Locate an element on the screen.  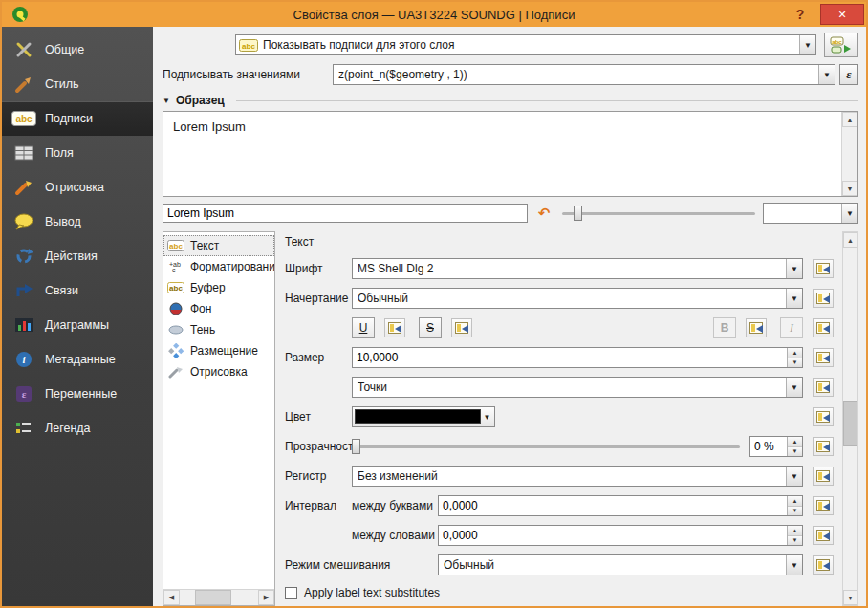
reset-sample-button: ↶ is located at coordinates (544, 213).